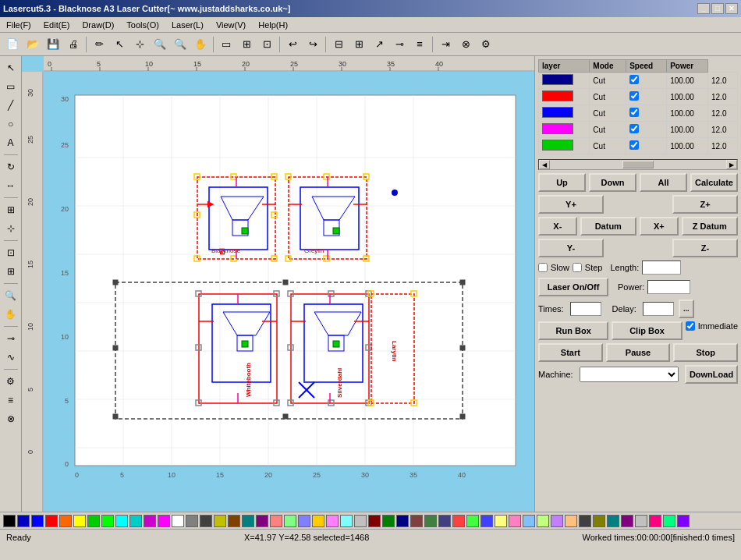 This screenshot has height=560, width=741. I want to click on xplus-button: X+, so click(659, 226).